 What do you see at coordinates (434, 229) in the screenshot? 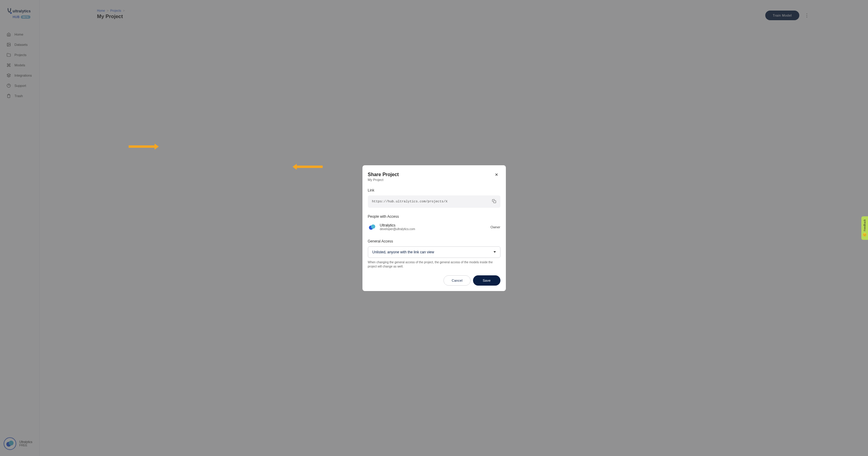
I see `person-email: developer@ultralytics.com` at bounding box center [434, 229].